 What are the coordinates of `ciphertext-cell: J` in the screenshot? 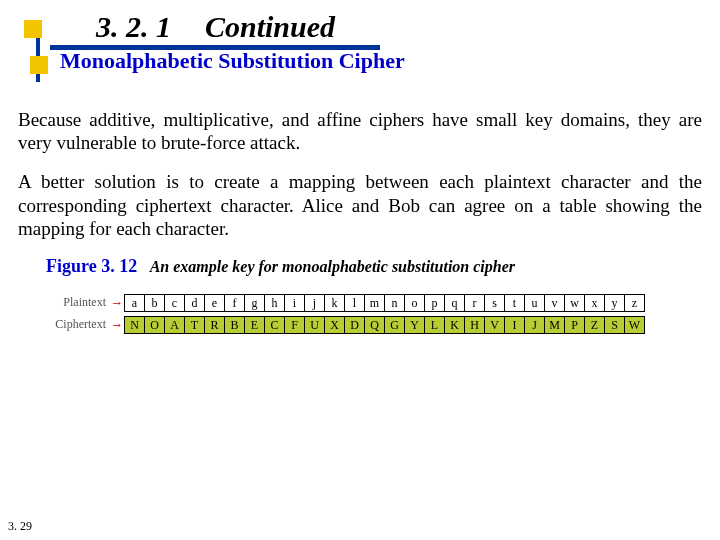 It's located at (534, 325).